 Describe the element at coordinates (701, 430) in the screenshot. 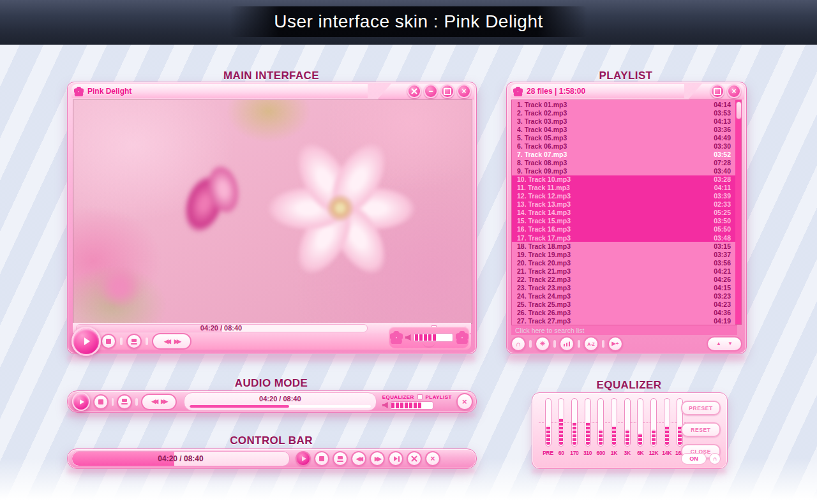

I see `reset-button: RESET` at that location.